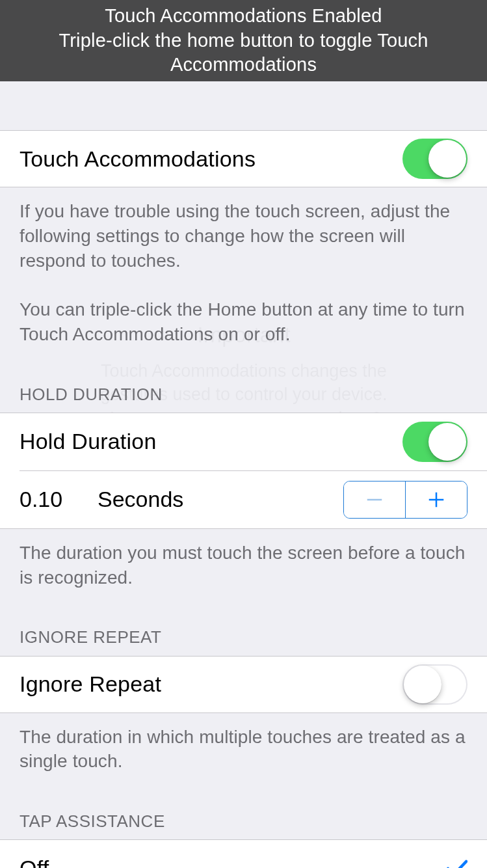 Image resolution: width=487 pixels, height=868 pixels. Describe the element at coordinates (406, 500) in the screenshot. I see `hold-duration-stepper` at that location.